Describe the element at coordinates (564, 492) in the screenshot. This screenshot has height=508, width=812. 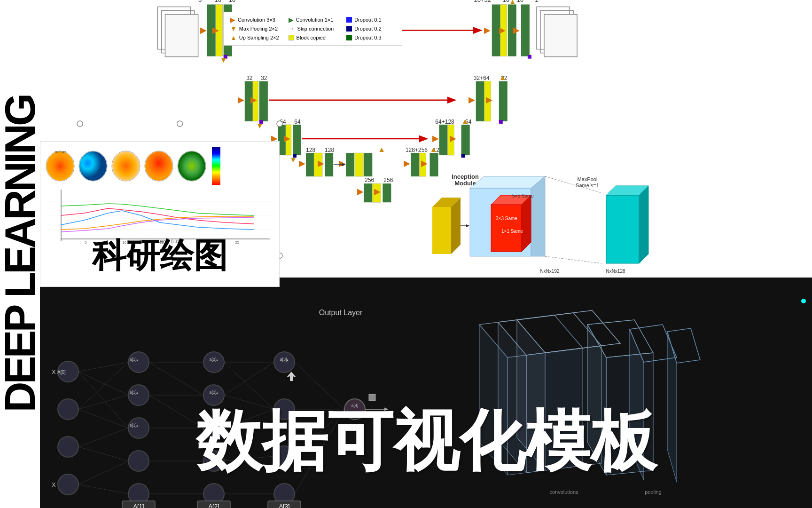
I see `svg-text: convolutions` at that location.